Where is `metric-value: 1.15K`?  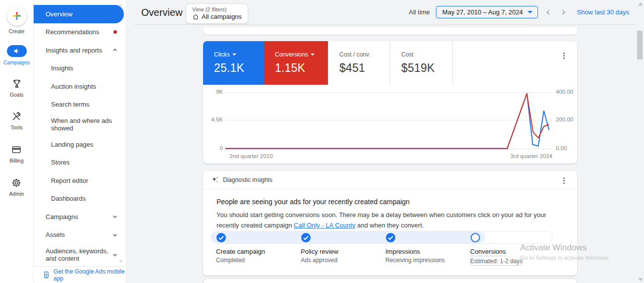
metric-value: 1.15K is located at coordinates (301, 68).